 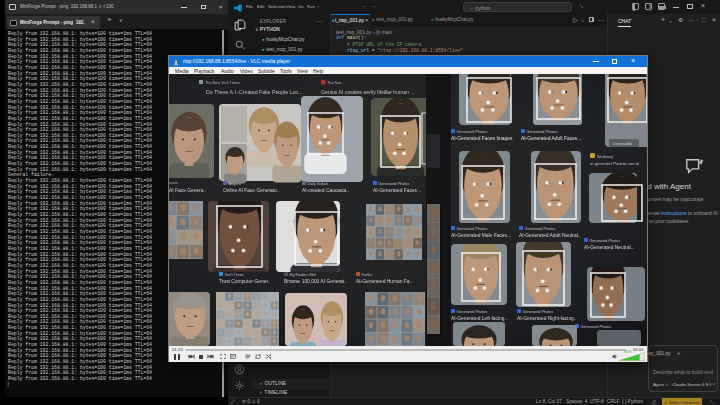 What do you see at coordinates (304, 275) in the screenshot?
I see `svg-text: My Modern Met` at bounding box center [304, 275].